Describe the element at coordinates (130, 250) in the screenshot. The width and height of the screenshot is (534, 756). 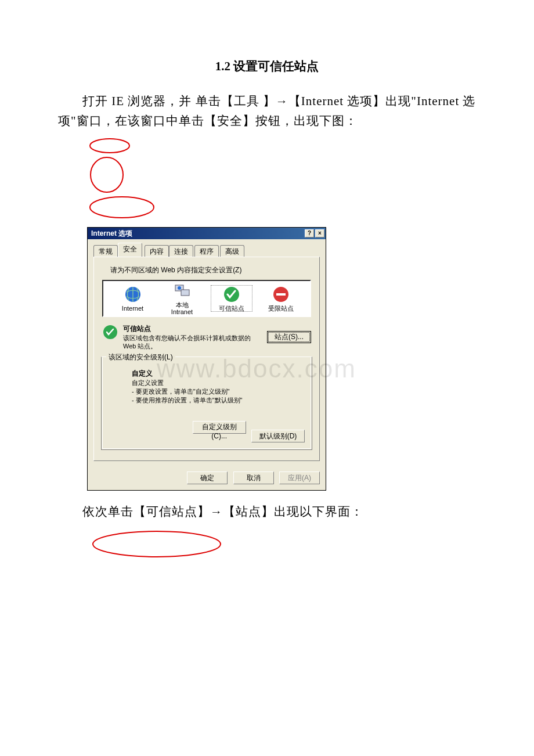
I see `tab-security: 安全` at that location.